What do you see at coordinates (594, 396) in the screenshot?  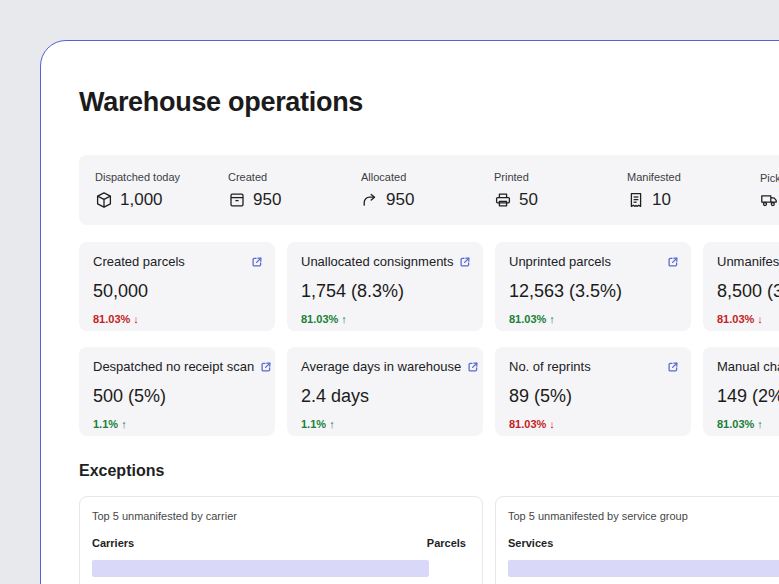 I see `metric-card-value: 89 (5%)` at bounding box center [594, 396].